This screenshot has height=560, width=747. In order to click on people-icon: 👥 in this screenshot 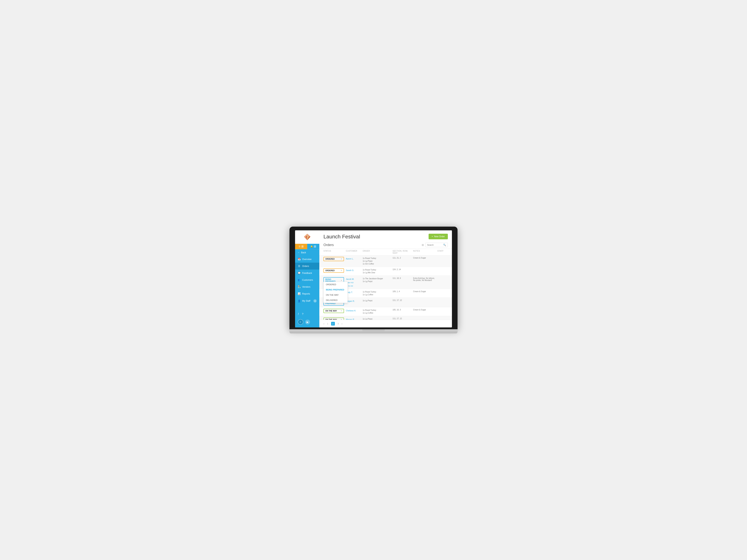, I will do `click(299, 280)`.